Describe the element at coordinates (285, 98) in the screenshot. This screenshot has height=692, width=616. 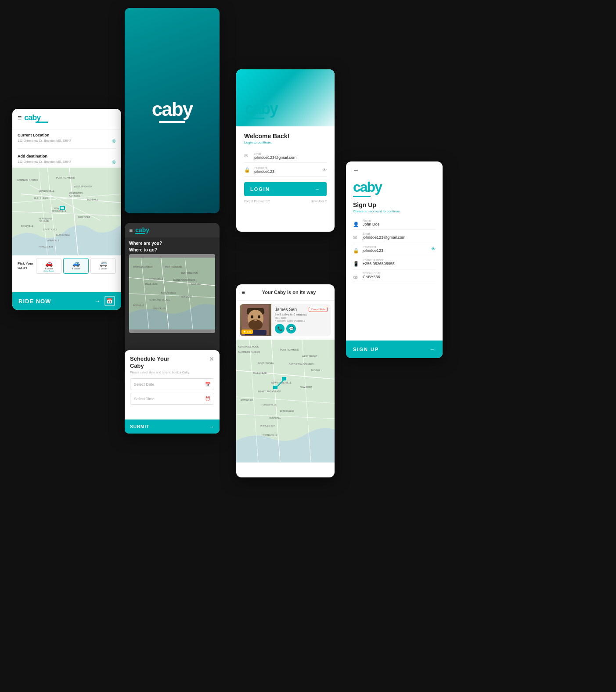
I see `login-header: caby` at that location.